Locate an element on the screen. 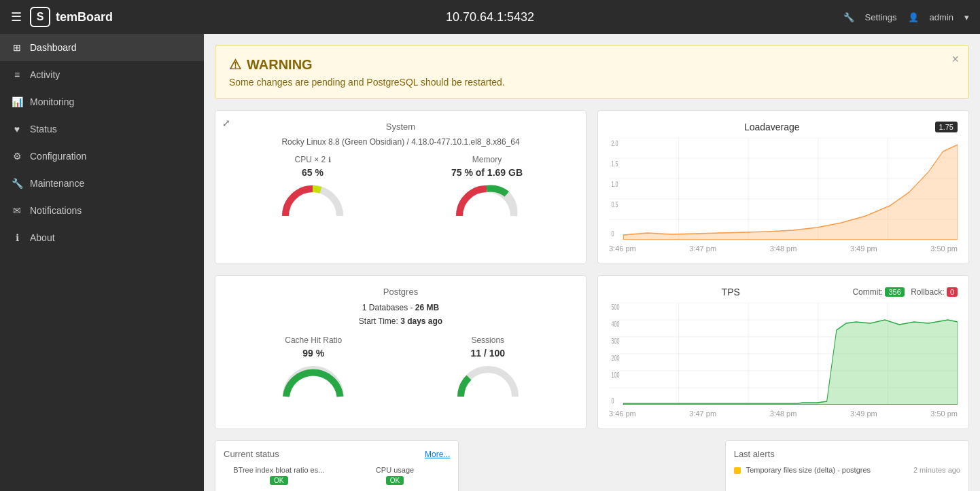  alerts-title: Last alerts is located at coordinates (847, 454).